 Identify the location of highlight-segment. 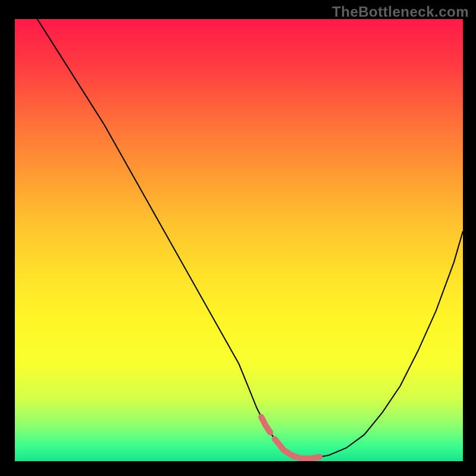
(317, 458).